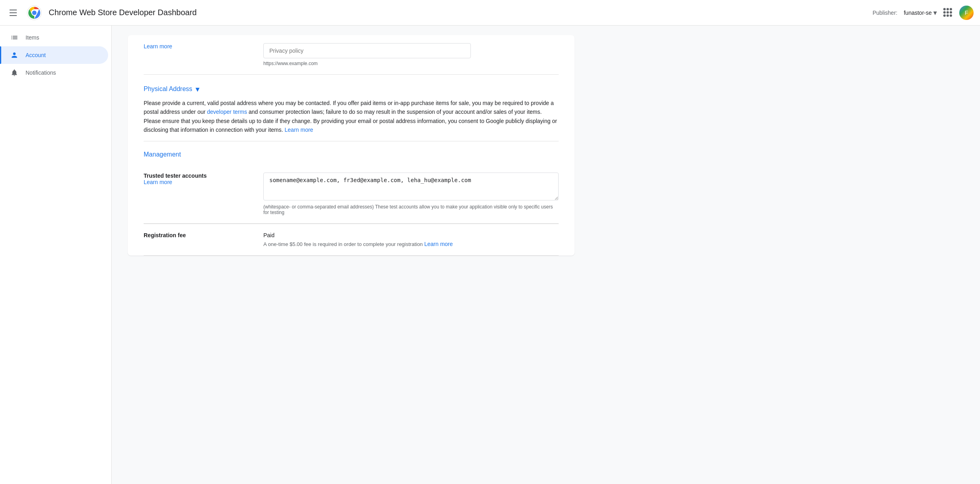 The image size is (980, 484). What do you see at coordinates (351, 89) in the screenshot?
I see `physical-address-title: Physical Address ▾` at bounding box center [351, 89].